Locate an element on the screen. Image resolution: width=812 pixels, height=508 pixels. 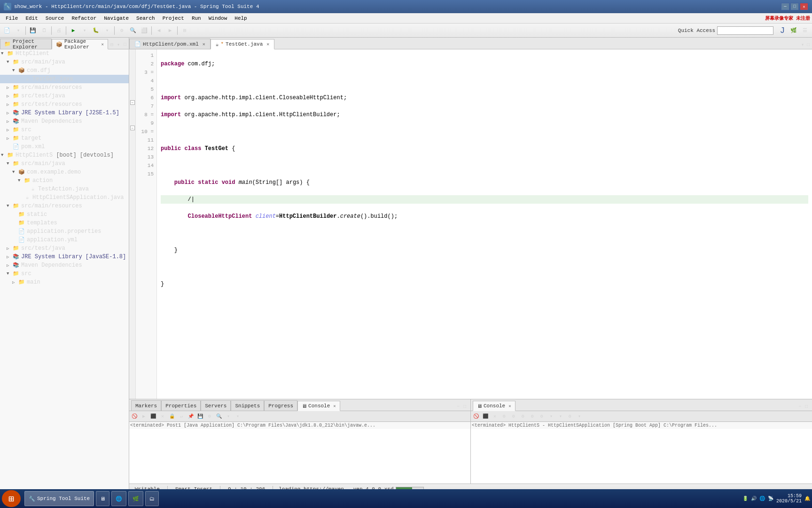
console-right-maximize: □ is located at coordinates (806, 406).